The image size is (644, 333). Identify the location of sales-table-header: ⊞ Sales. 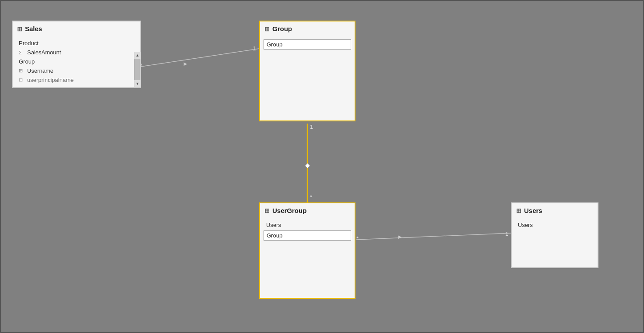
(76, 29).